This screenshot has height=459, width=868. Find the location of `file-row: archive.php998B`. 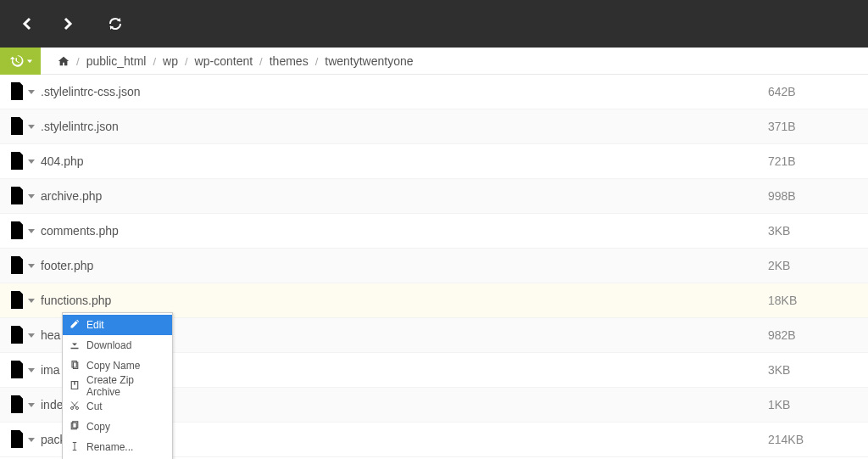

file-row: archive.php998B is located at coordinates (434, 197).